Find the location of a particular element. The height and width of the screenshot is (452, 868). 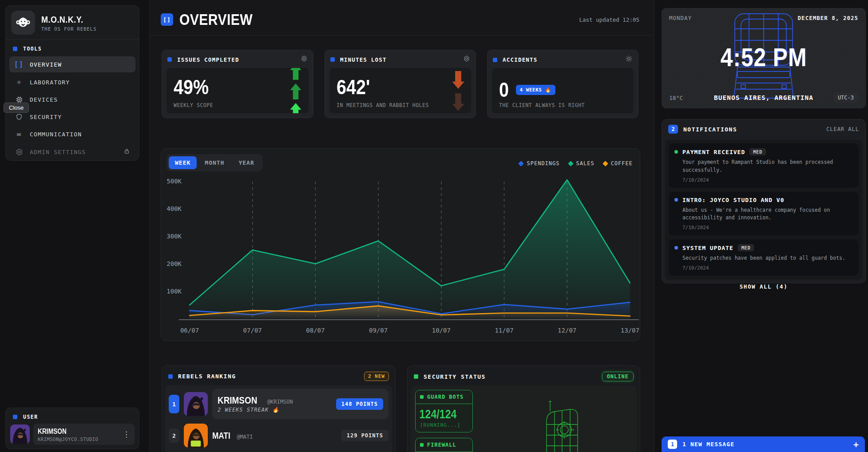

plus-icon: + is located at coordinates (856, 444).